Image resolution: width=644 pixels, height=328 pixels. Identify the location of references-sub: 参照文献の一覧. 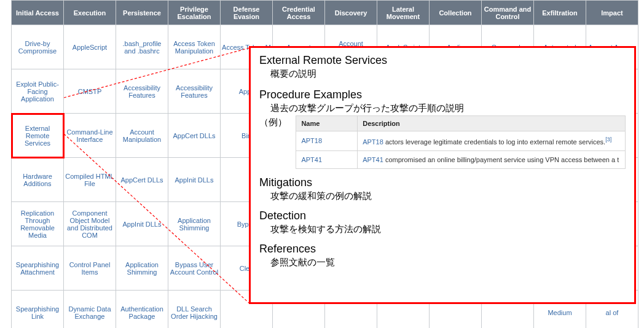
(448, 263).